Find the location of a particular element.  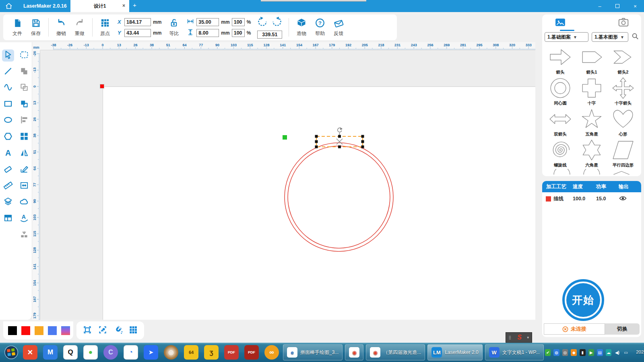

shape-item-7: 五角星 is located at coordinates (592, 122).